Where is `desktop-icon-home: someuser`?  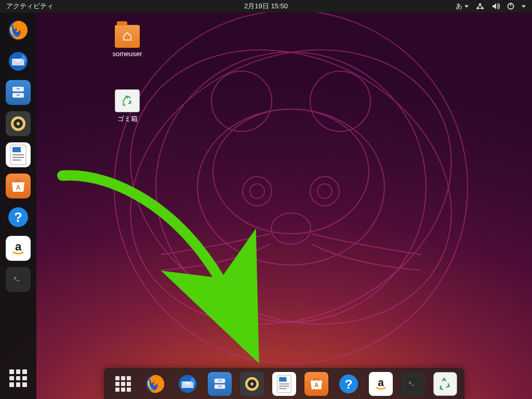
desktop-icon-home: someuser is located at coordinates (127, 42).